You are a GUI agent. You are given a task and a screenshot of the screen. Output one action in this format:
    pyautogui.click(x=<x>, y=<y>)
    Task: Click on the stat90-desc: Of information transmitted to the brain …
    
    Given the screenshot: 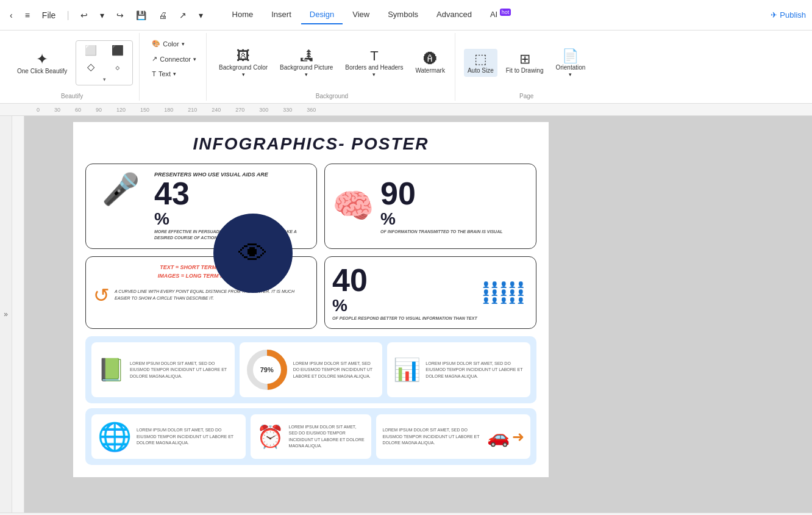 What is the action you would take?
    pyautogui.click(x=441, y=232)
    